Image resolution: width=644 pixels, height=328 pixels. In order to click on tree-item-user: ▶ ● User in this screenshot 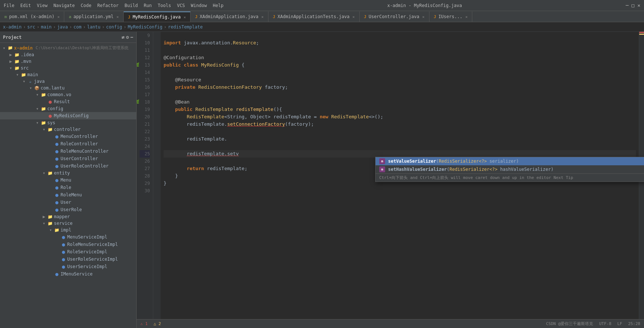, I will do `click(68, 202)`.